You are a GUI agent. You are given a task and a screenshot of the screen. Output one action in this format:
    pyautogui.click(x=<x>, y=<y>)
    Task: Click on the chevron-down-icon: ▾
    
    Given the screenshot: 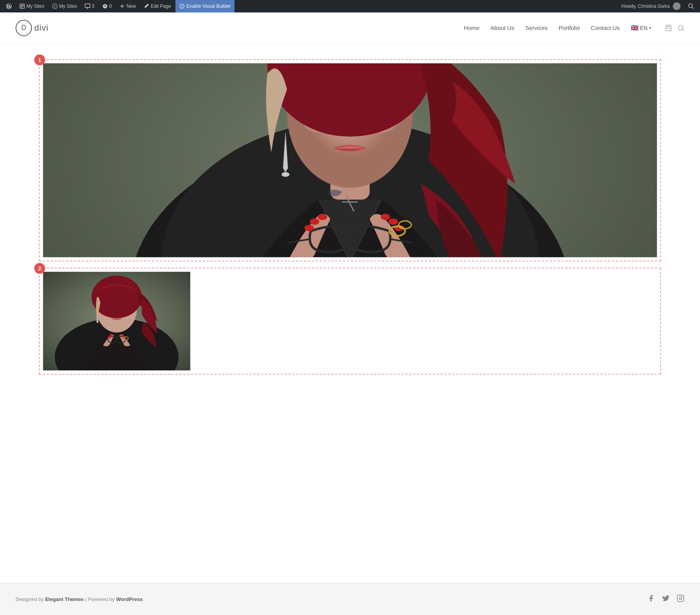 What is the action you would take?
    pyautogui.click(x=650, y=28)
    